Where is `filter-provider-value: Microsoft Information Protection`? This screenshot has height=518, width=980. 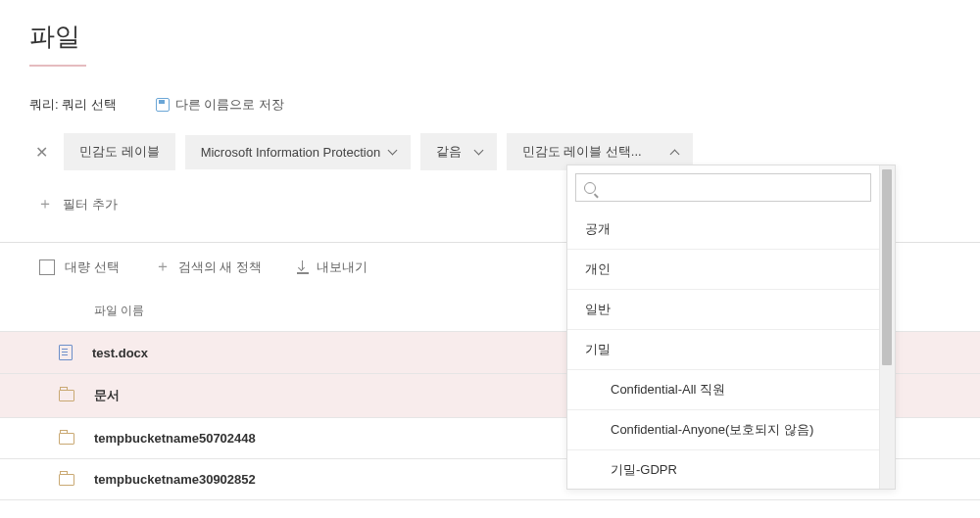 filter-provider-value: Microsoft Information Protection is located at coordinates (291, 153).